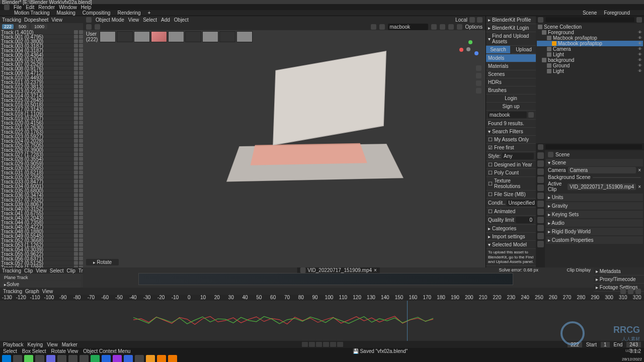  I want to click on tab-masking: Masking, so click(66, 13).